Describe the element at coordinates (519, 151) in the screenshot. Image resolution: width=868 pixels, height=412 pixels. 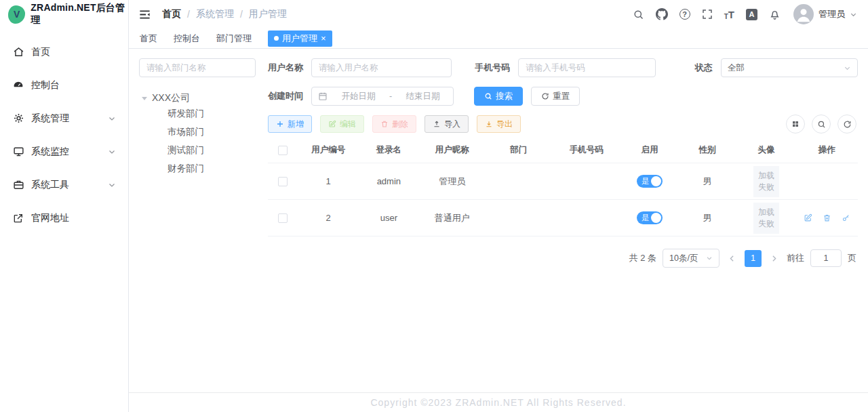
I see `col-dept: 部门` at that location.